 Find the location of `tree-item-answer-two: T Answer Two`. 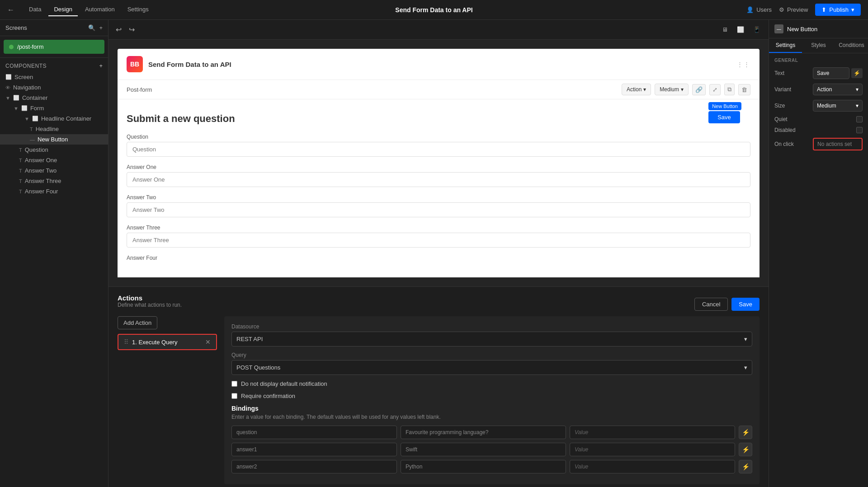

tree-item-answer-two: T Answer Two is located at coordinates (54, 171).